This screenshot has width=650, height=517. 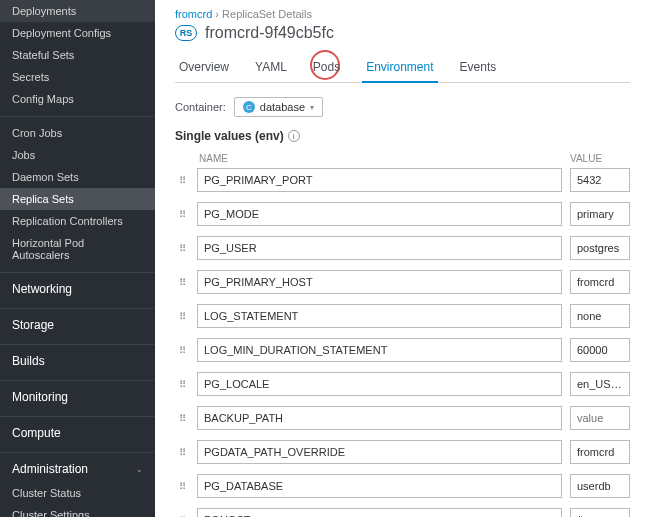 I want to click on sidebar-item: Deployment Configs, so click(x=78, y=33).